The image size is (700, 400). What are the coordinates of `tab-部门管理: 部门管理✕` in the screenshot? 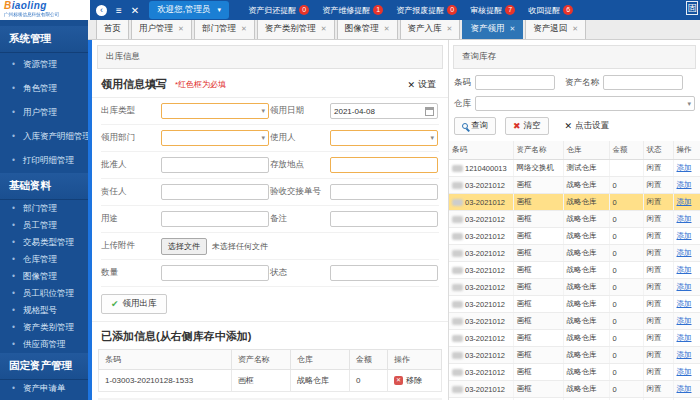 It's located at (224, 29).